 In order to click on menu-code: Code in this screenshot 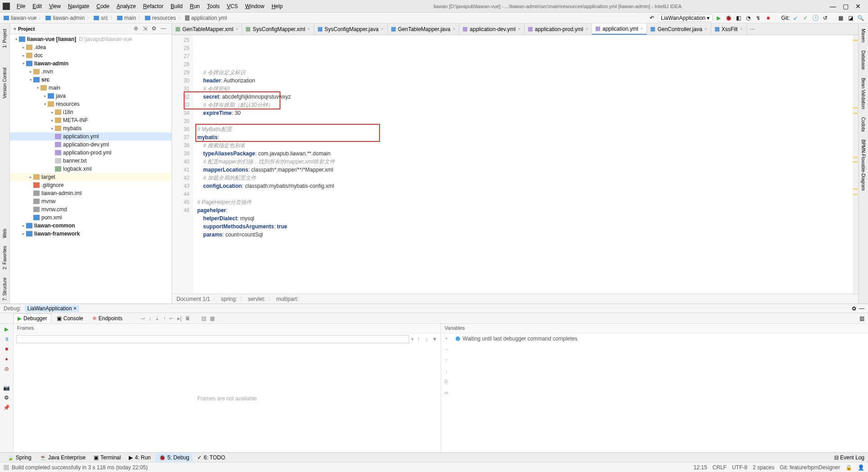, I will do `click(103, 6)`.